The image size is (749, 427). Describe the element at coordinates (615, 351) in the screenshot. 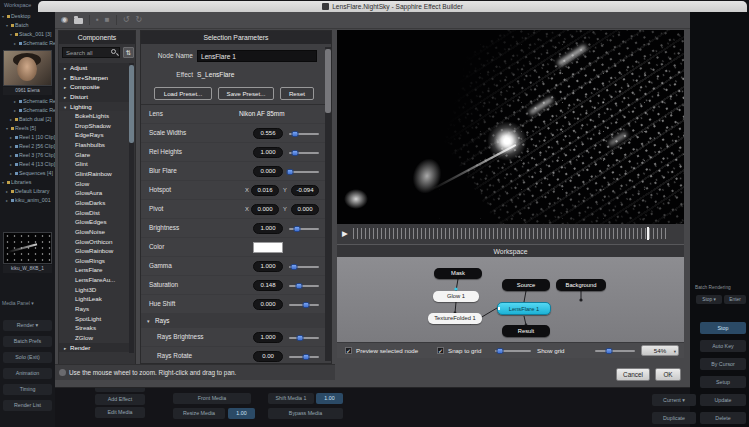

I see `zoom-slider` at that location.